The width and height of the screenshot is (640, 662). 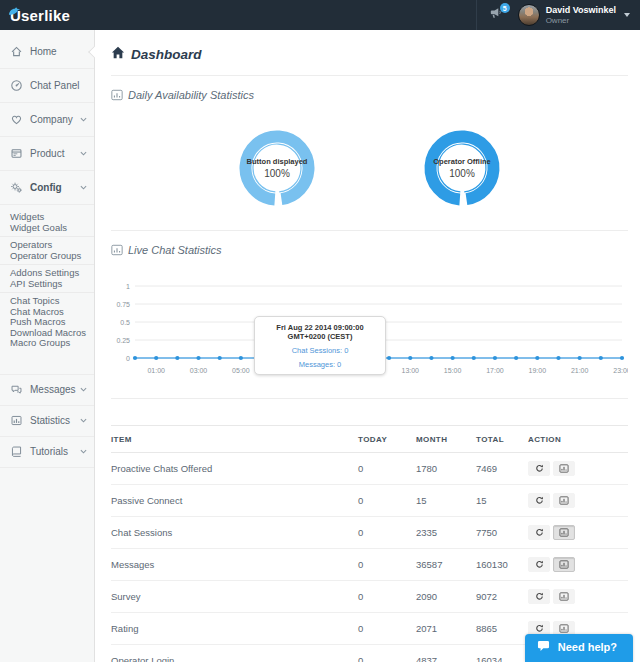 What do you see at coordinates (370, 469) in the screenshot?
I see `table-row-proactive-chats-offered: Proactive Chats Offered017807469` at bounding box center [370, 469].